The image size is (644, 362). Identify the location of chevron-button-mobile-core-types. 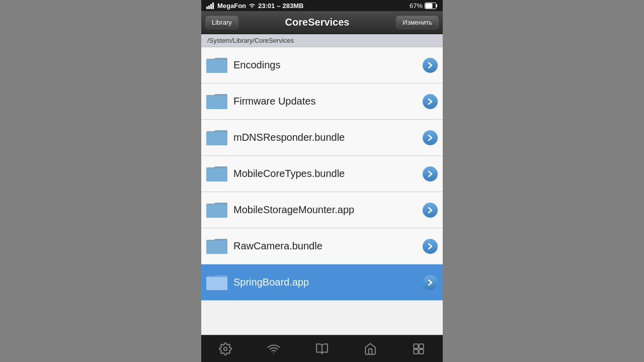
(430, 174).